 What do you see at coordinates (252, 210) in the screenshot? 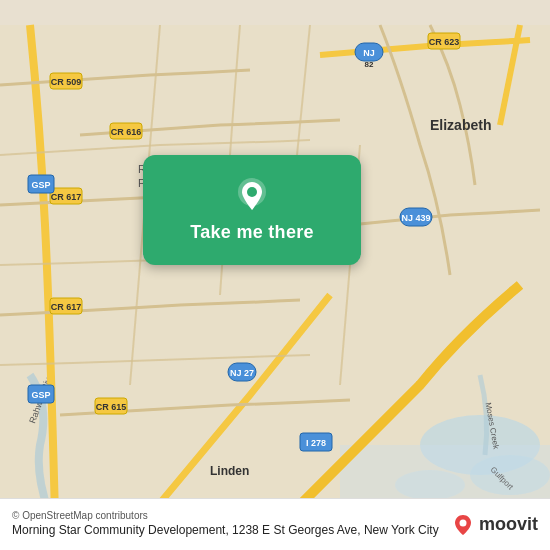
I see `take-me-there-button: Take me there` at bounding box center [252, 210].